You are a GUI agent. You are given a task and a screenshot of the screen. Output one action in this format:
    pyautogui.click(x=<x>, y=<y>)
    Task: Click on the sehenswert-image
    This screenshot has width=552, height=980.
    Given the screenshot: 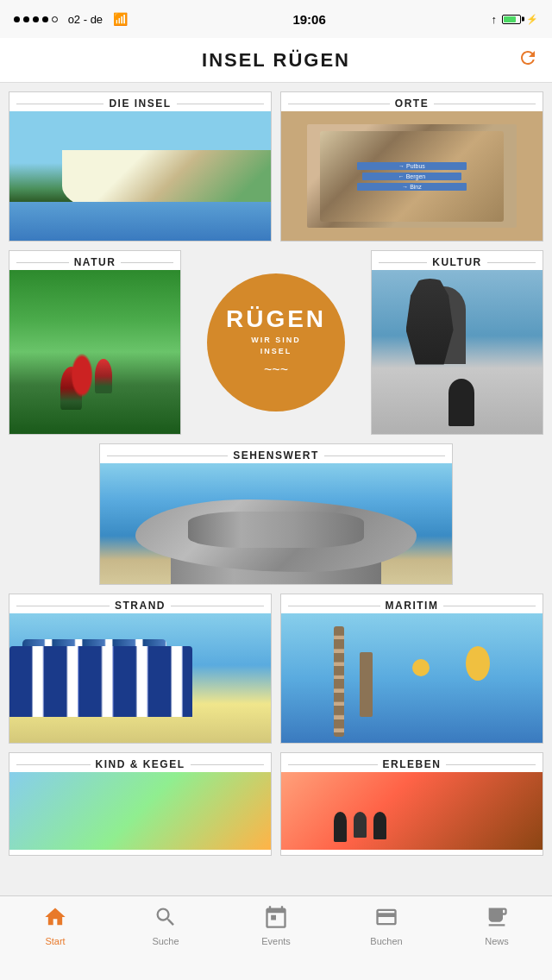 What is the action you would take?
    pyautogui.click(x=276, y=524)
    